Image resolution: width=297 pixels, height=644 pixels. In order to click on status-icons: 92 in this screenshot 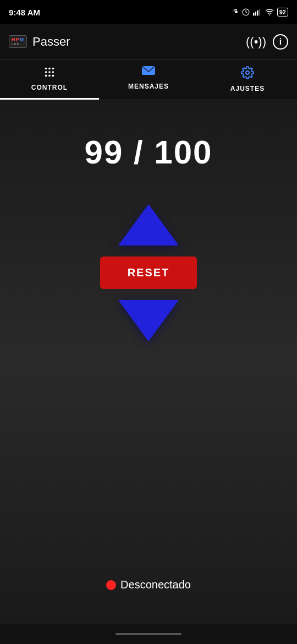, I will do `click(260, 12)`.